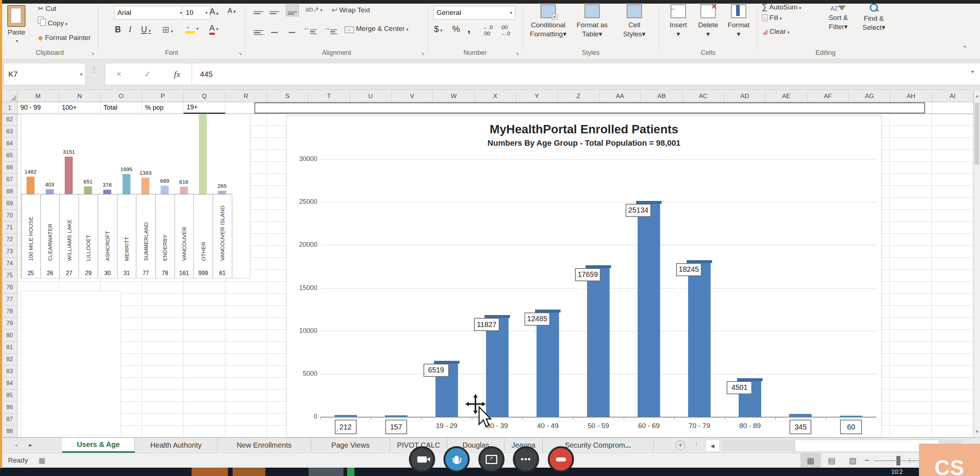 This screenshot has height=476, width=980. What do you see at coordinates (42, 460) in the screenshot?
I see `macro-record-icon: ▦` at bounding box center [42, 460].